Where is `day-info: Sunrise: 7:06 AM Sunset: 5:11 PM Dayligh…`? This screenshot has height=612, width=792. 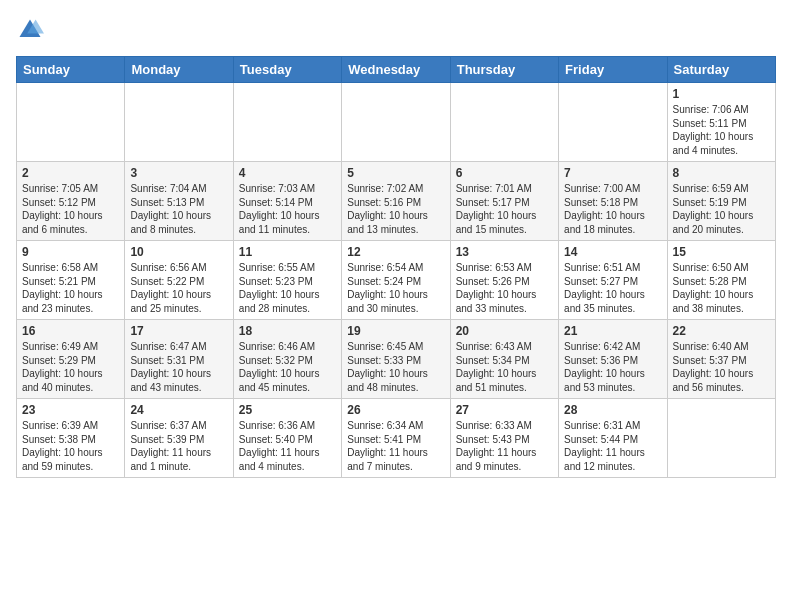
day-info: Sunrise: 7:06 AM Sunset: 5:11 PM Dayligh… is located at coordinates (722, 130).